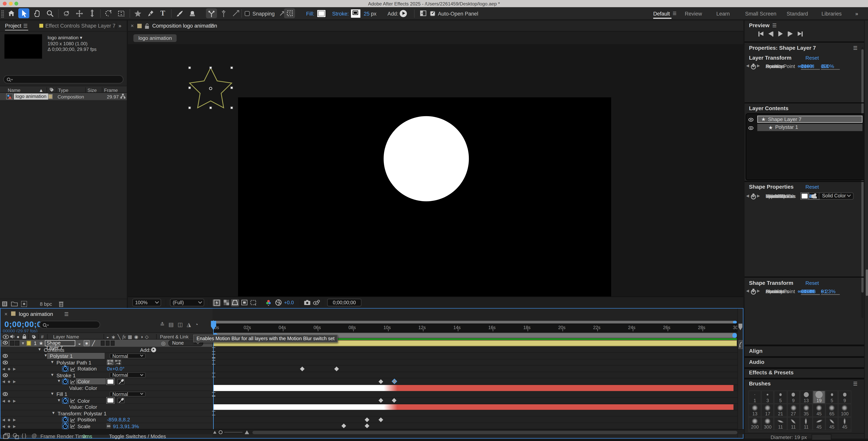  Describe the element at coordinates (751, 120) in the screenshot. I see `layer-contents-eye-icon` at that location.